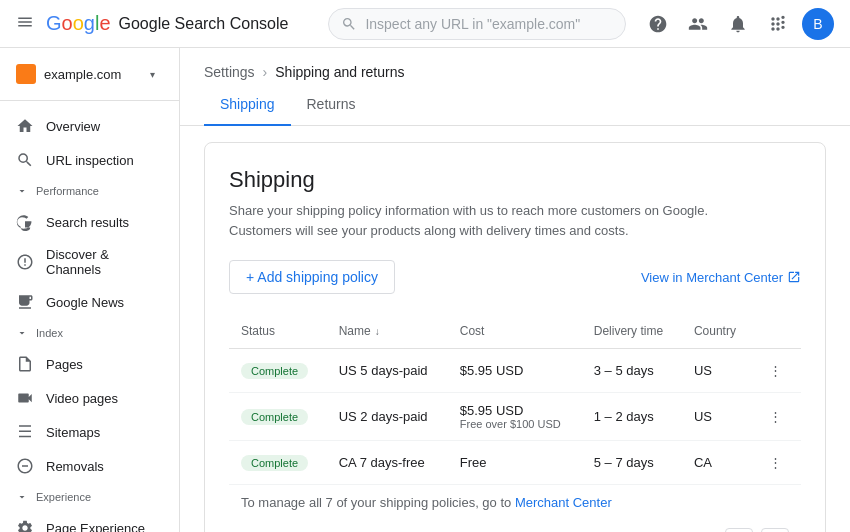  Describe the element at coordinates (515, 105) in the screenshot. I see `tabs: Shipping Returns` at that location.